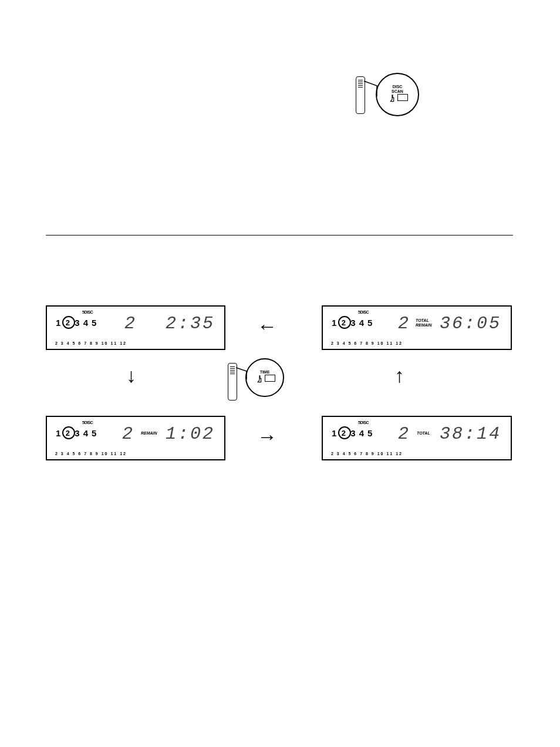 The width and height of the screenshot is (560, 747). I want to click on mode-total-remain: TOTAL REMAIN, so click(424, 323).